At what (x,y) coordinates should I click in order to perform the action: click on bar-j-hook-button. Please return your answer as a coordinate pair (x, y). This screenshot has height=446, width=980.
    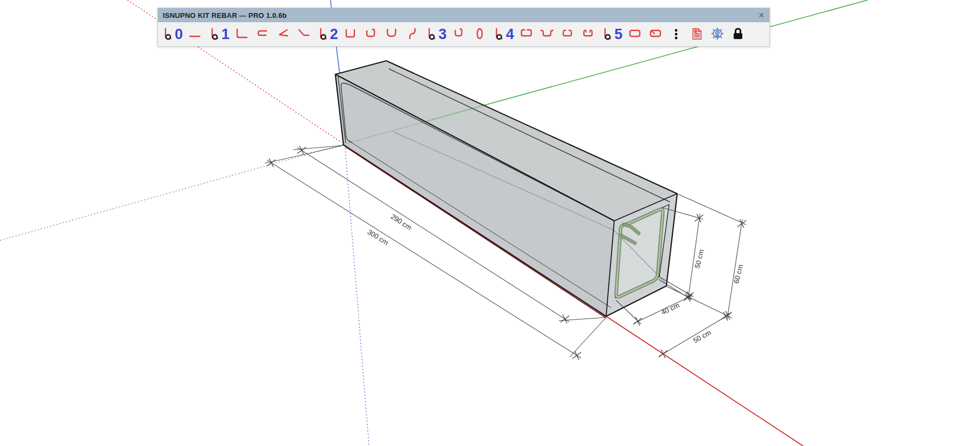
    Looking at the image, I should click on (371, 34).